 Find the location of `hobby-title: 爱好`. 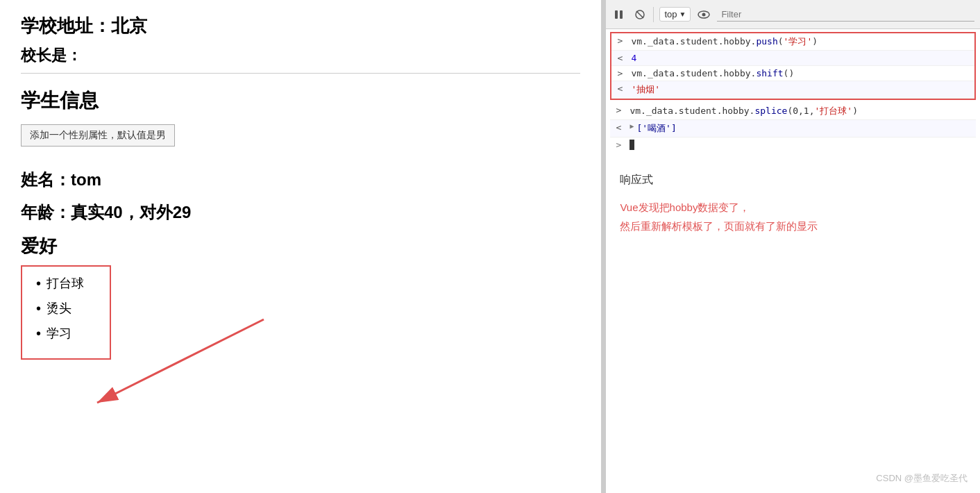

hobby-title: 爱好 is located at coordinates (301, 246).